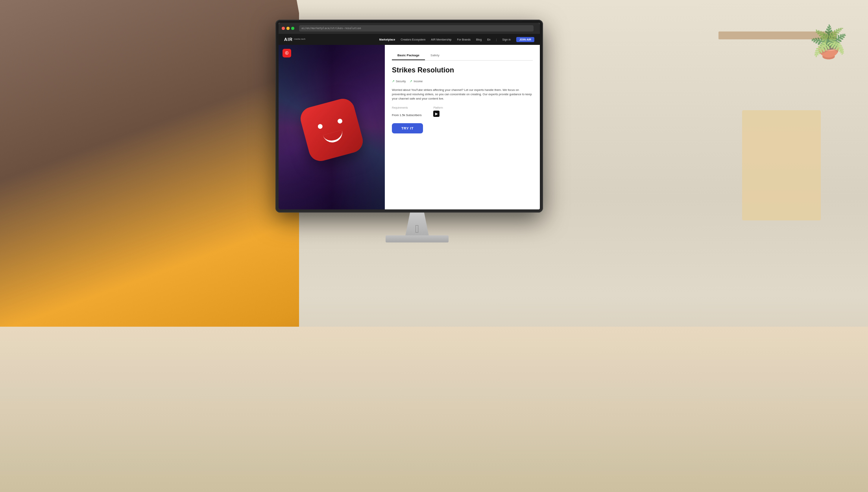 Image resolution: width=868 pixels, height=492 pixels. I want to click on service-title: Strikes Resolution, so click(462, 70).